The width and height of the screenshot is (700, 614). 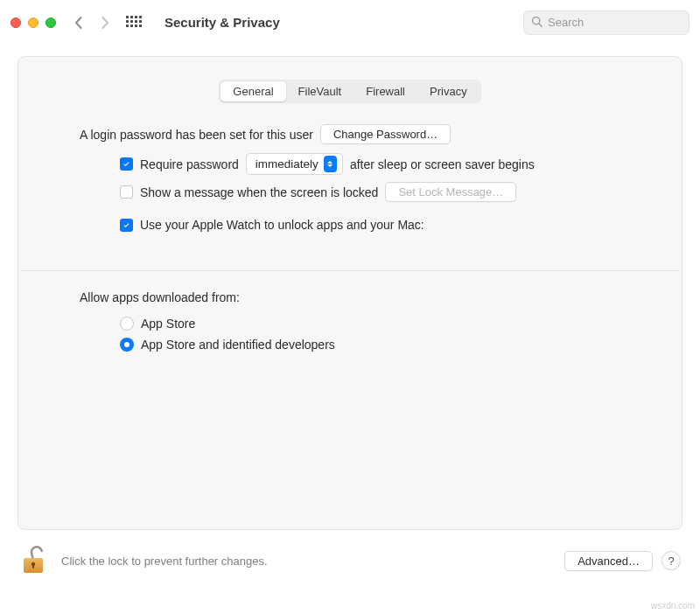 What do you see at coordinates (331, 164) in the screenshot?
I see `stepper-icon` at bounding box center [331, 164].